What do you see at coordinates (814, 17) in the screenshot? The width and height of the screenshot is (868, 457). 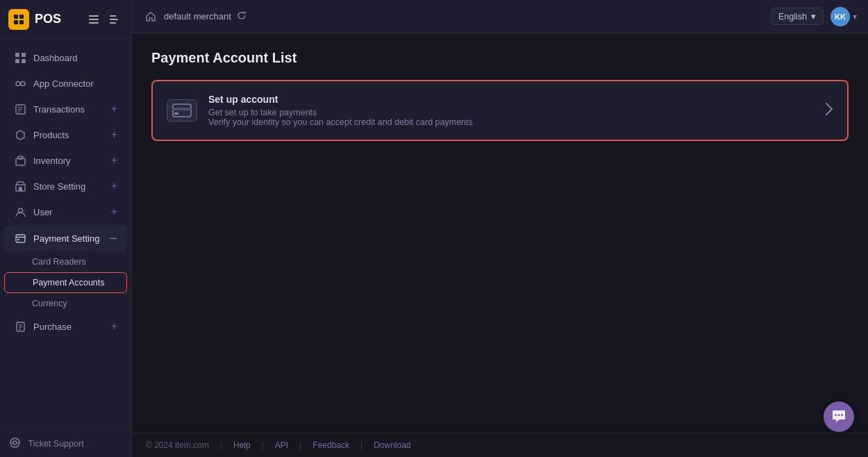 I see `topbar-right: English ▾ KK ▾` at bounding box center [814, 17].